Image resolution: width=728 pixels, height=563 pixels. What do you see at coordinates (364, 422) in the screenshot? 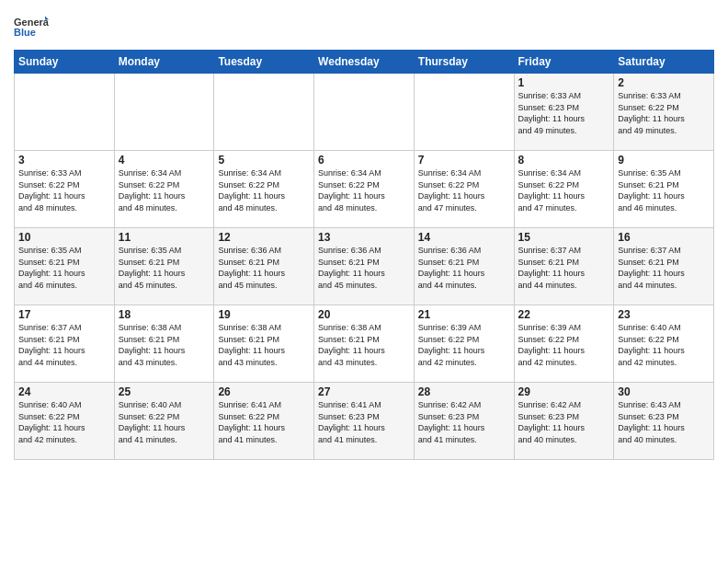
I see `day-info: Sunrise: 6:41 AM Sunset: 6:23 PM Dayligh…` at bounding box center [364, 422].